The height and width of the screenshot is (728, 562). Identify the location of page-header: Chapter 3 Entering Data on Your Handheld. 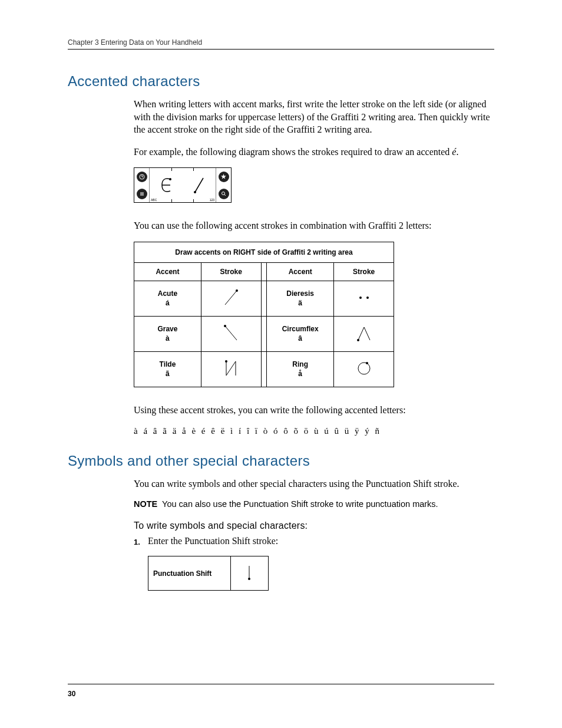
(281, 44).